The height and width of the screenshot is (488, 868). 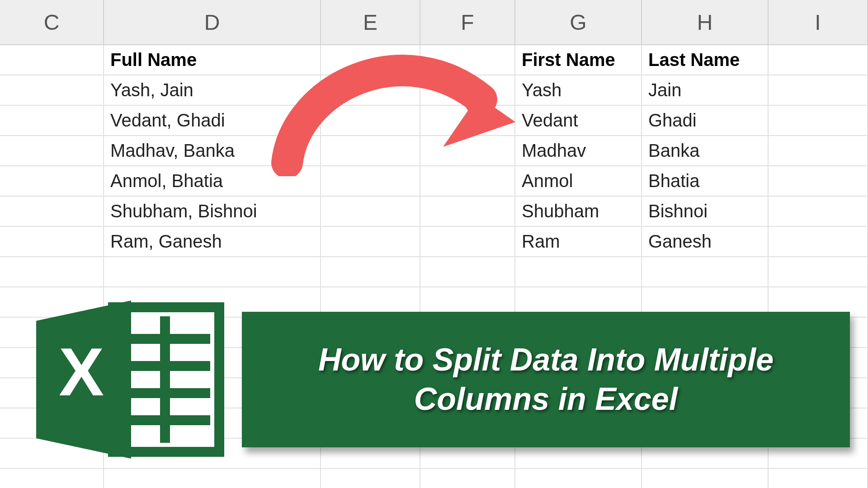 I want to click on excel-logo-icon: X, so click(x=124, y=380).